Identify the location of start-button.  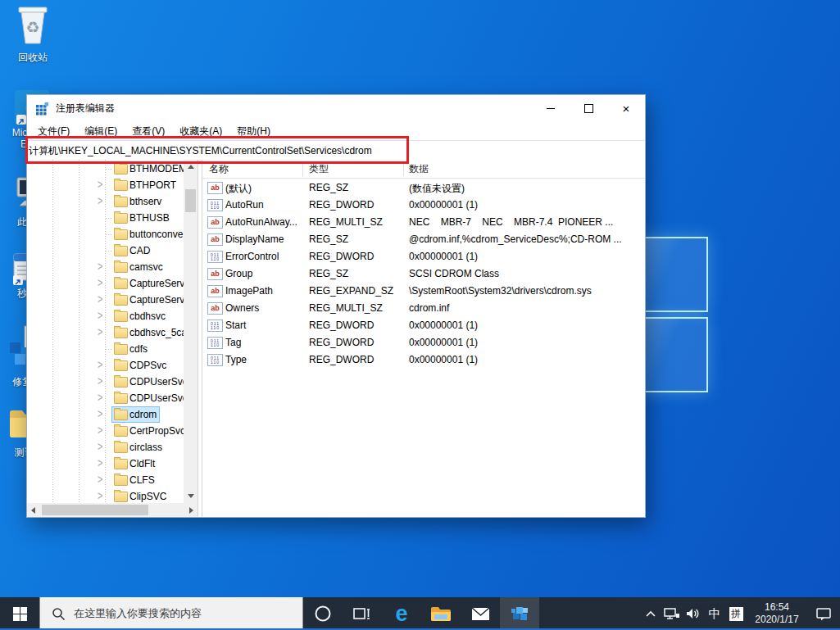
(20, 614).